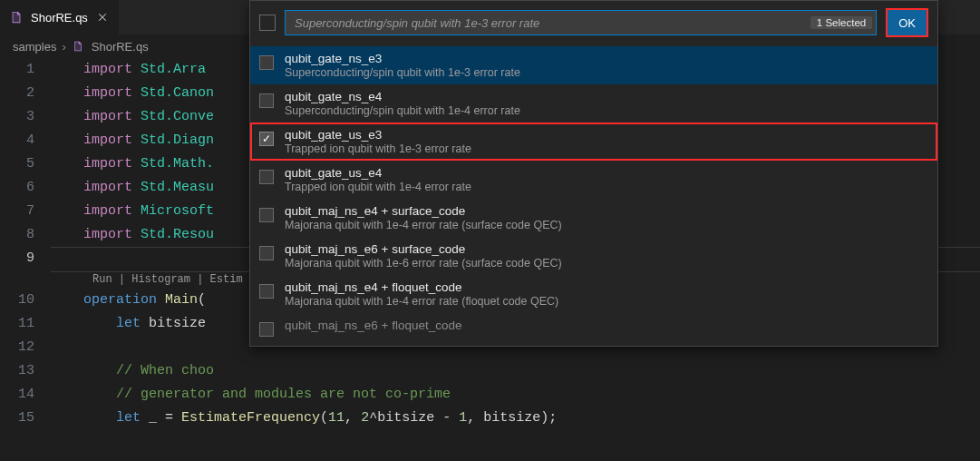  What do you see at coordinates (378, 149) in the screenshot?
I see `quick-pick-item-desc: Trapped ion qubit with 1e-3 error rate` at bounding box center [378, 149].